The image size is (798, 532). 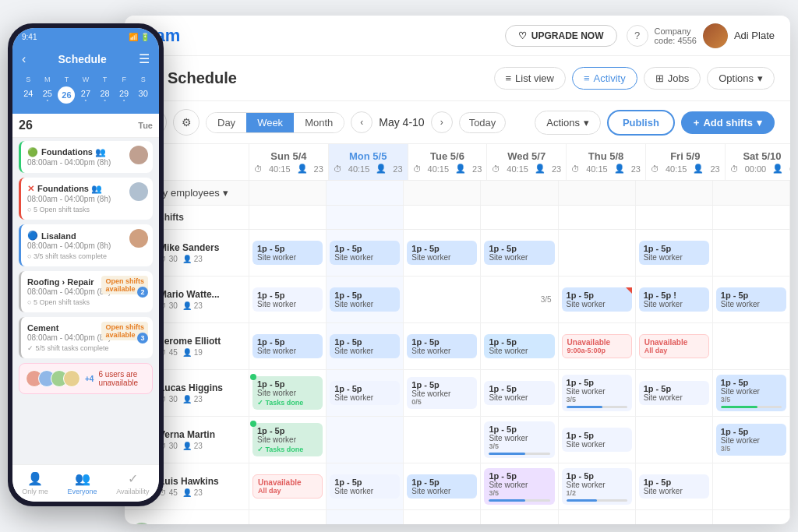 What do you see at coordinates (740, 78) in the screenshot?
I see `options-button: Options ▾` at bounding box center [740, 78].